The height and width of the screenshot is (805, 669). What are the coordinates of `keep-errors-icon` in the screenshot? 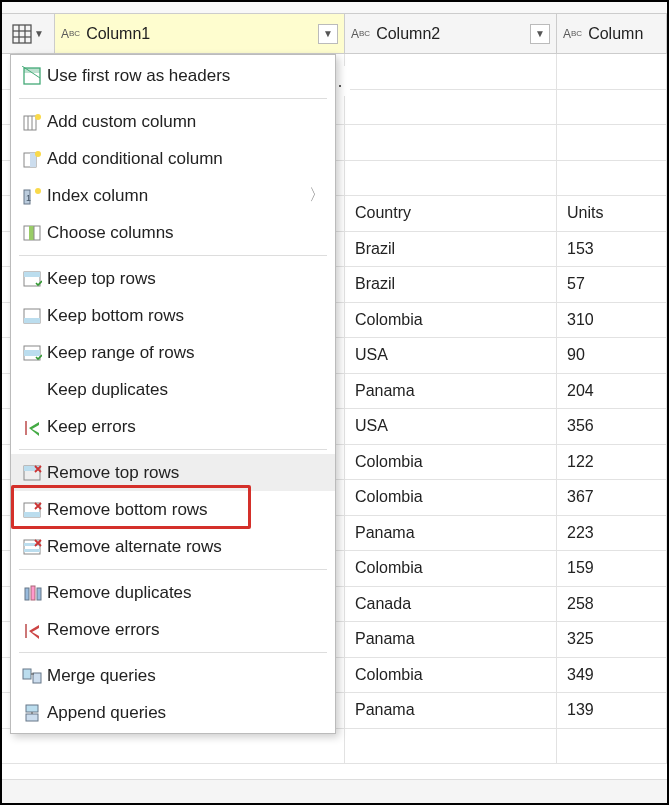 It's located at (32, 427).